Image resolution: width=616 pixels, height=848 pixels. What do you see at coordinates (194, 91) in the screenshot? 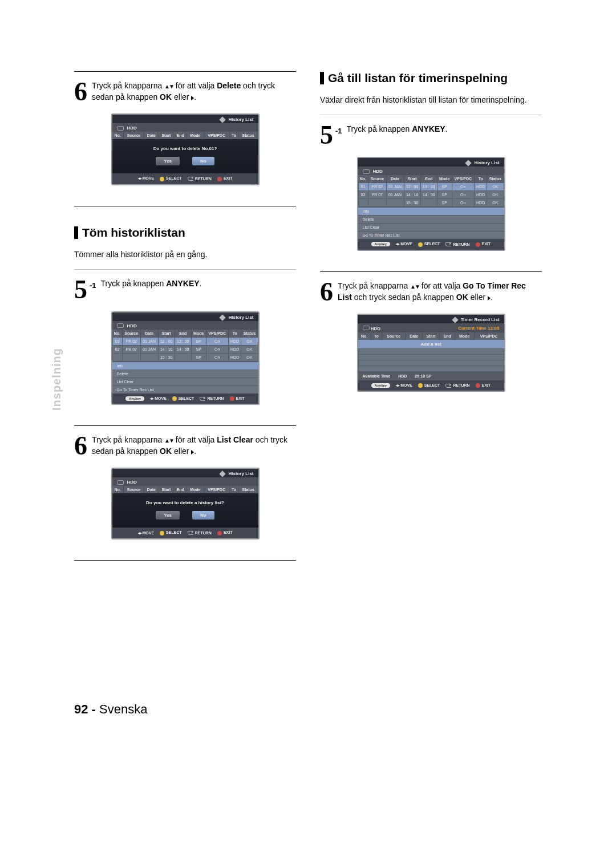
I see `step-text: Tryck på knapparna ▲▼ för att välja Dele…` at bounding box center [194, 91].